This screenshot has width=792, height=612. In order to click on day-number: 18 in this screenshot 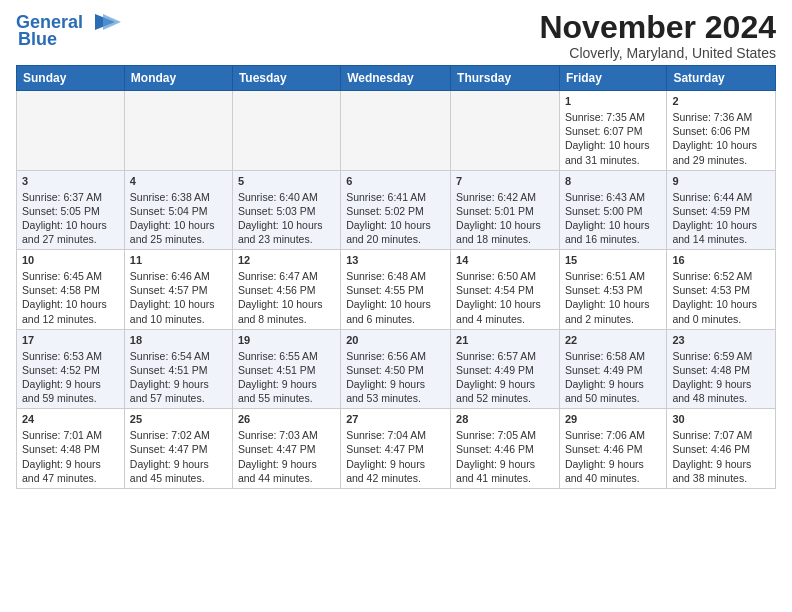, I will do `click(178, 340)`.